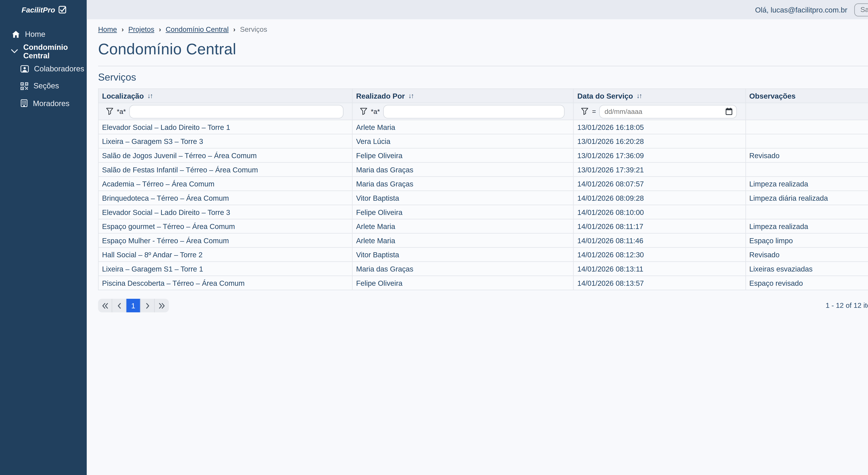 The height and width of the screenshot is (475, 868). I want to click on cell-data_servico: 14/01/2026 08:11:17, so click(660, 226).